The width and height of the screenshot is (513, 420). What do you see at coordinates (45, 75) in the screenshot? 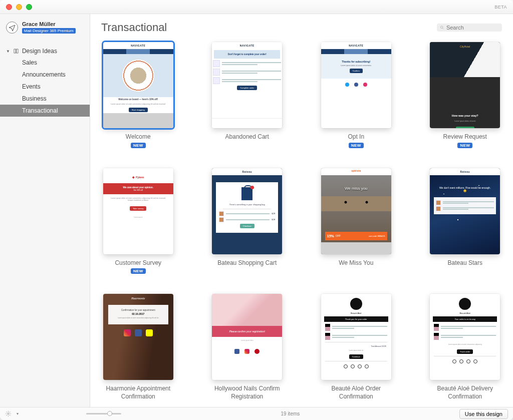
I see `sidebar-item-announcements: Announcements` at bounding box center [45, 75].